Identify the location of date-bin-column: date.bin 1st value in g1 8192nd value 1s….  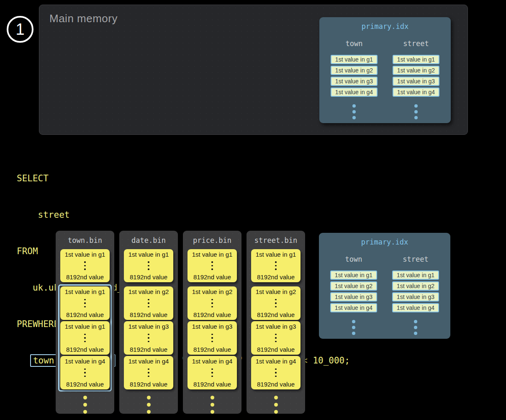
(149, 322).